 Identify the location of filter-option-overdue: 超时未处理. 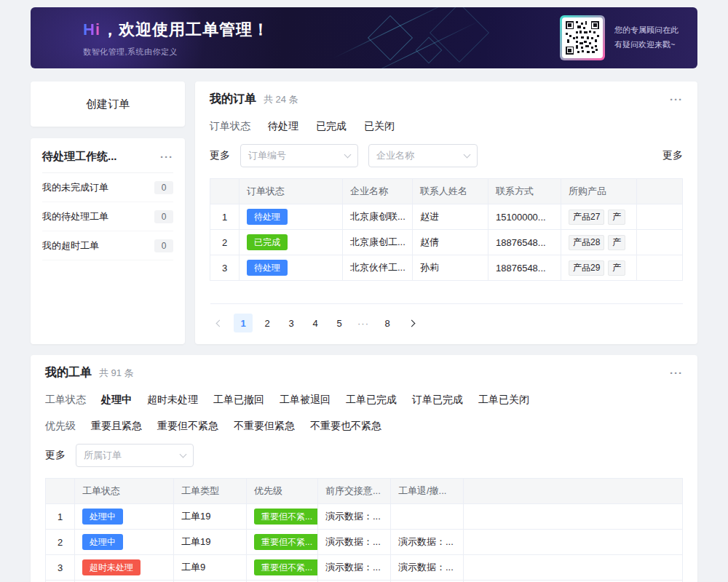
(173, 400).